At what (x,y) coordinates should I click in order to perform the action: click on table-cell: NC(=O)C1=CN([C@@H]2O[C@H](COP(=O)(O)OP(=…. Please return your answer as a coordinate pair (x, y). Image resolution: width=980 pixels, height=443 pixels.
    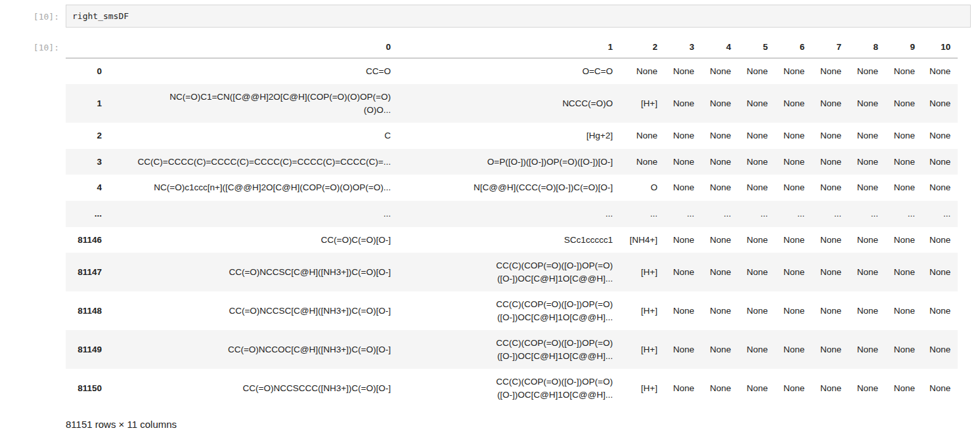
    Looking at the image, I should click on (254, 104).